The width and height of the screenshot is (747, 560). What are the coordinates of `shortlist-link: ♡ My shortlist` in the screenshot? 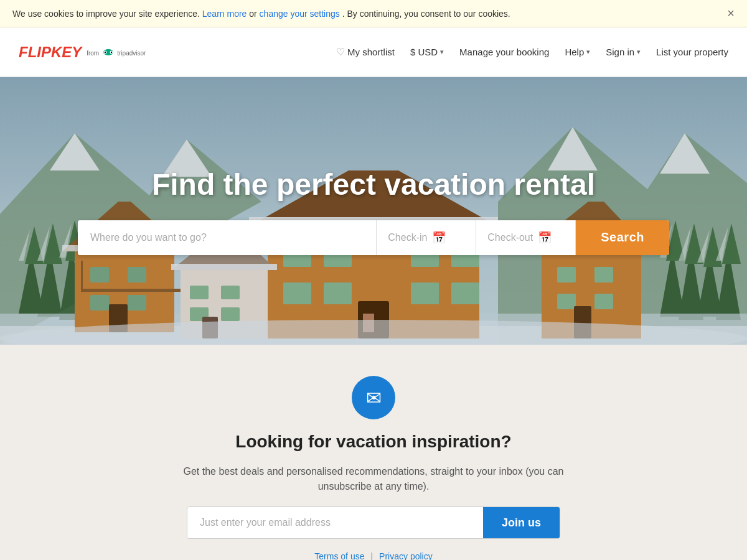 It's located at (365, 52).